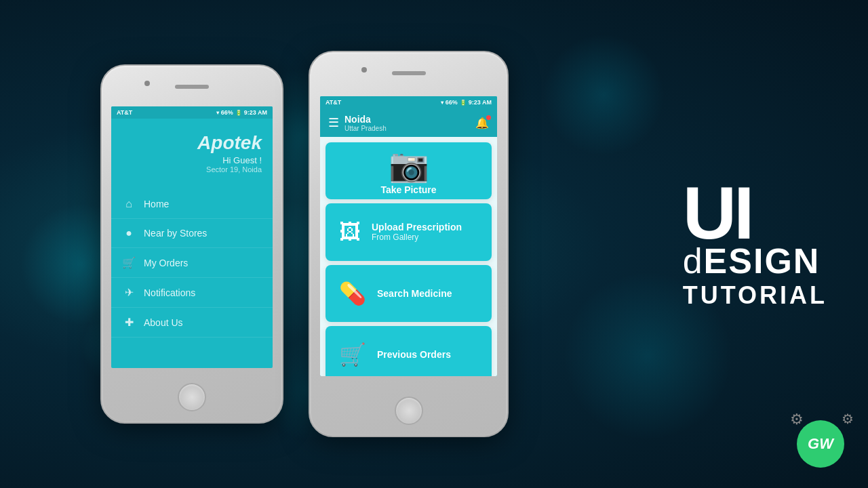 This screenshot has height=488, width=868. Describe the element at coordinates (409, 411) in the screenshot. I see `front-home-button` at that location.